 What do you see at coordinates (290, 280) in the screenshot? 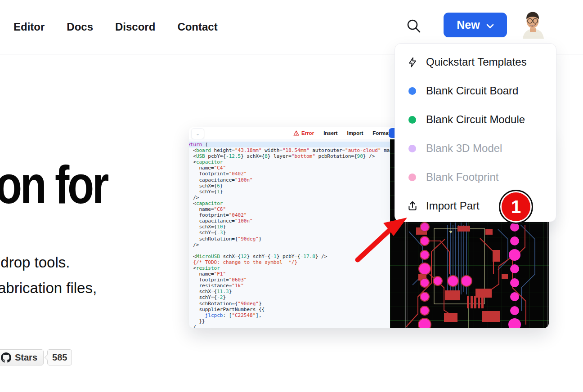
I see `code-line: footprint="0603"` at bounding box center [290, 280].